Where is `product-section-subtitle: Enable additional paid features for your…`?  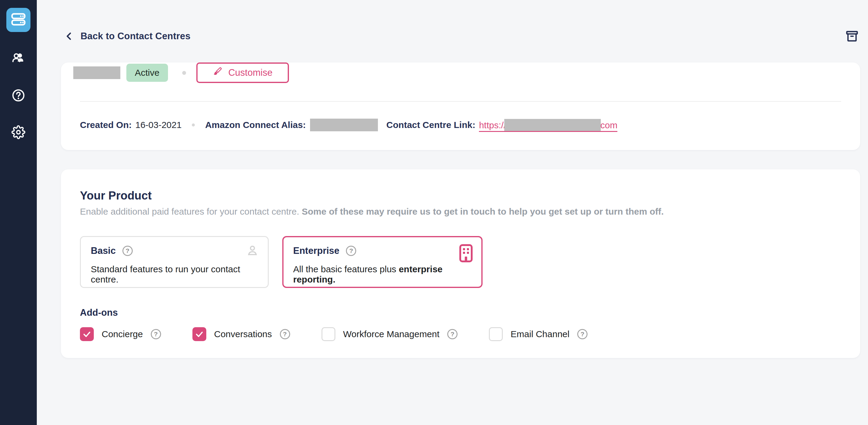
product-section-subtitle: Enable additional paid features for your… is located at coordinates (460, 212).